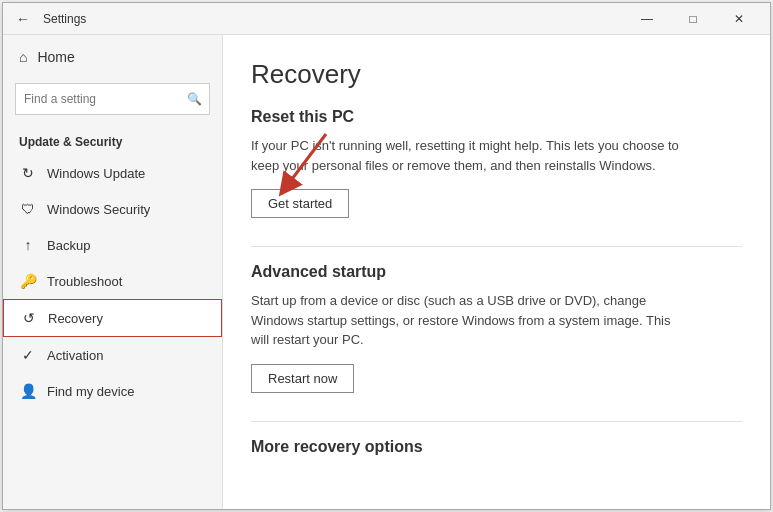  Describe the element at coordinates (28, 245) in the screenshot. I see `backup-icon: ↑` at that location.